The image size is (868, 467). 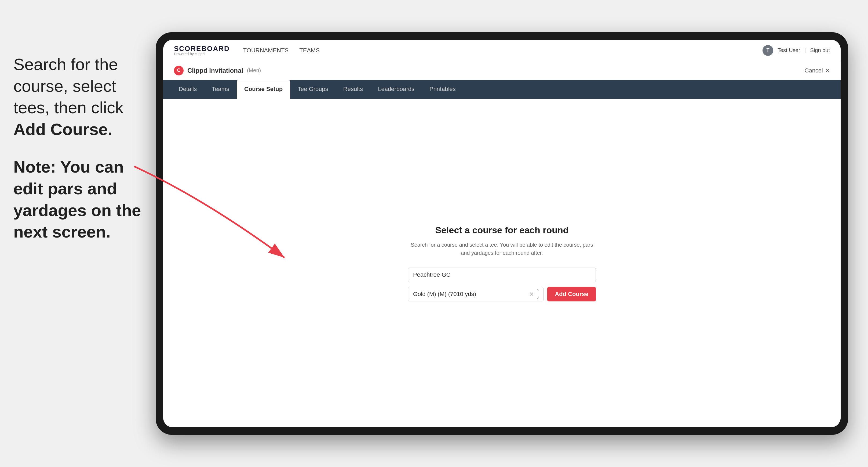 What do you see at coordinates (502, 275) in the screenshot?
I see `course-search-input` at bounding box center [502, 275].